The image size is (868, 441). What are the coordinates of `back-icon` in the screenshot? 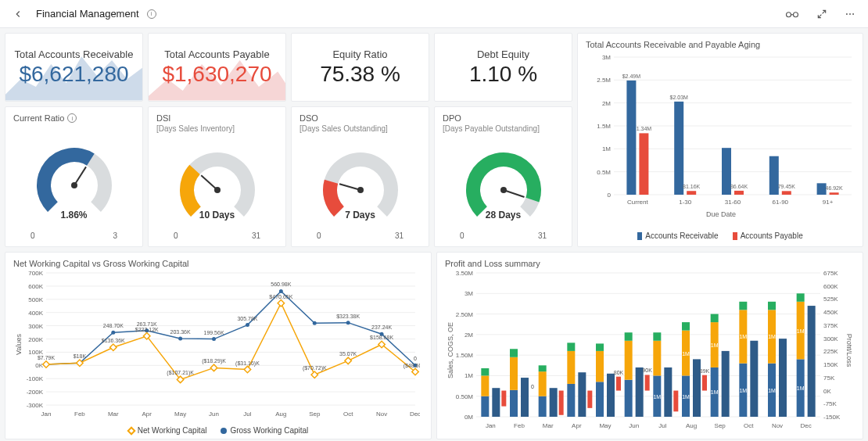 It's located at (18, 14).